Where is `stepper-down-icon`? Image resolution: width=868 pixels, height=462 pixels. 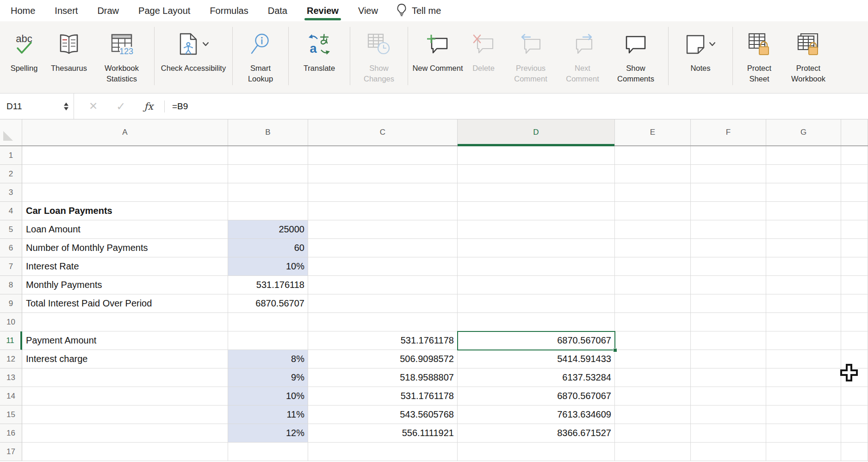 stepper-down-icon is located at coordinates (66, 108).